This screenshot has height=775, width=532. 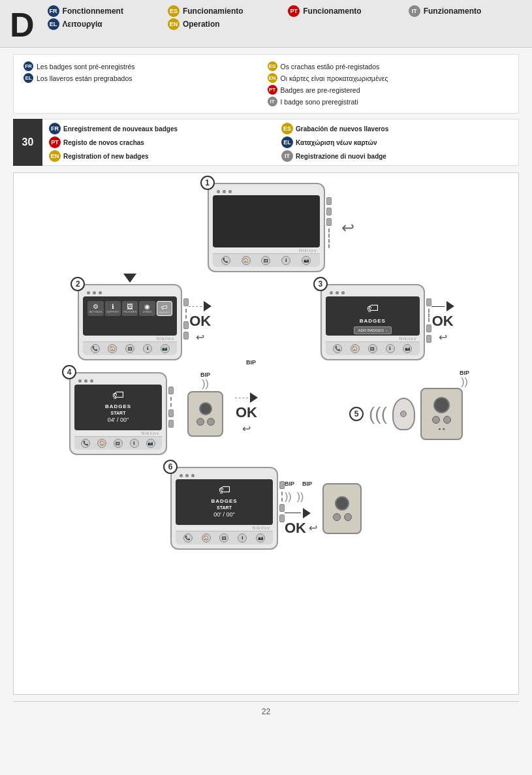 I want to click on lang-fr-text: Fonctionnement, so click(x=93, y=11).